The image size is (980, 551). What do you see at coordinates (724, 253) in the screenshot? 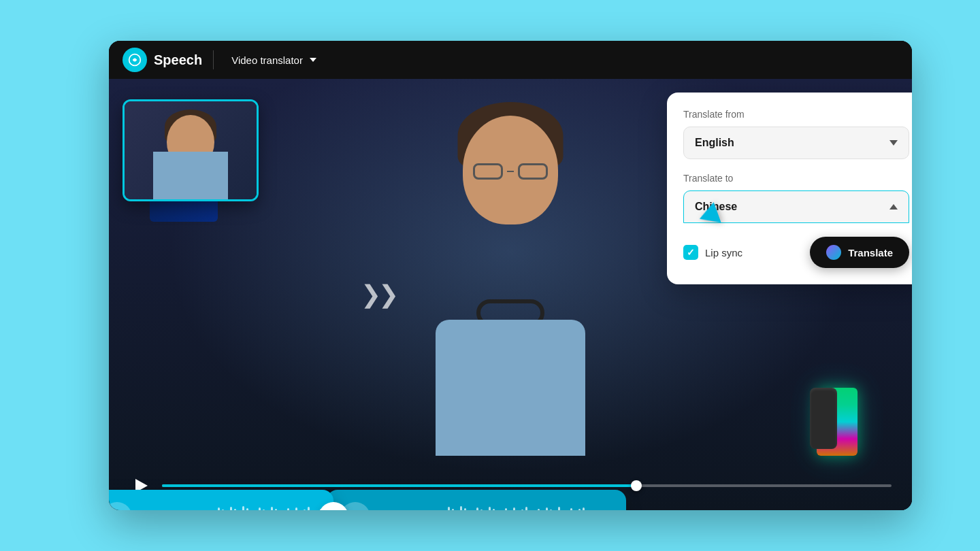
I see `lip-sync-label: Lip sync` at bounding box center [724, 253].